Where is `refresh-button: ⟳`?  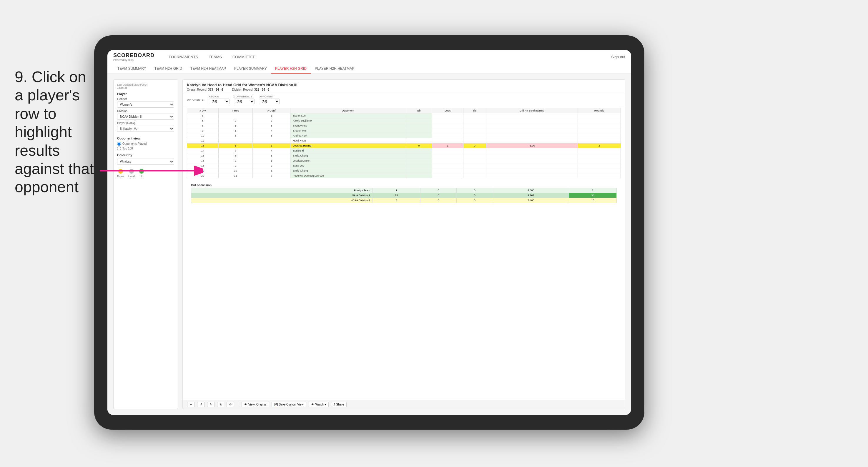 refresh-button: ⟳ is located at coordinates (230, 404).